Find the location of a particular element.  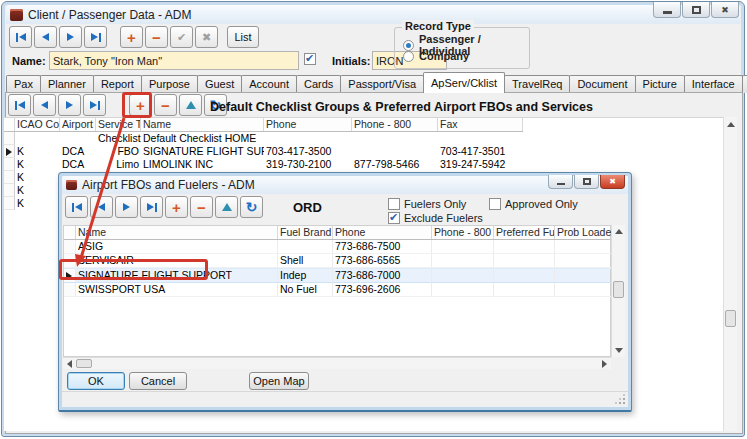

col-fax: Fax is located at coordinates (480, 124).